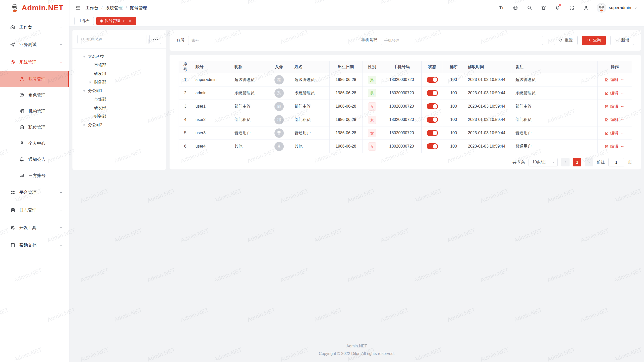  What do you see at coordinates (630, 162) in the screenshot?
I see `page-unit-label: 页` at bounding box center [630, 162].